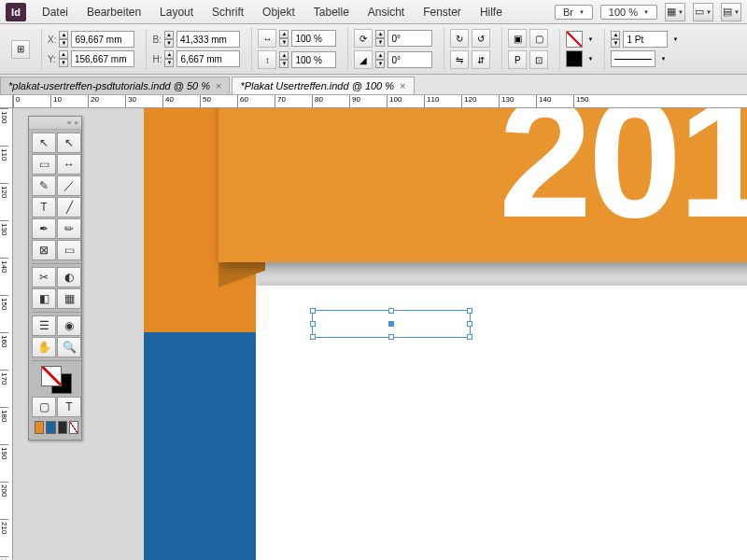 The width and height of the screenshot is (747, 560). Describe the element at coordinates (391, 337) in the screenshot. I see `handle-bc` at that location.